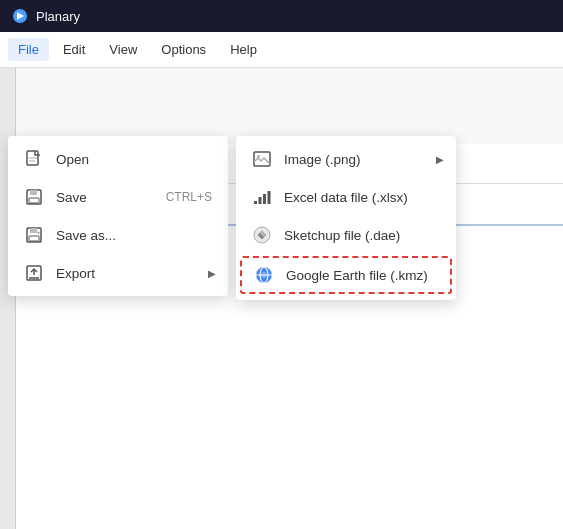  Describe the element at coordinates (118, 197) in the screenshot. I see `menu-item-save: Save CTRL+S` at that location.